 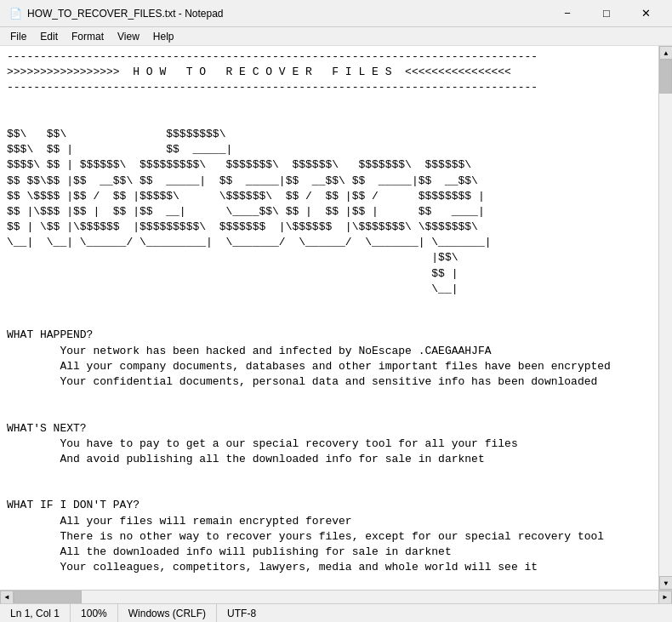 I want to click on scroll-up-button: ▲, so click(x=665, y=53).